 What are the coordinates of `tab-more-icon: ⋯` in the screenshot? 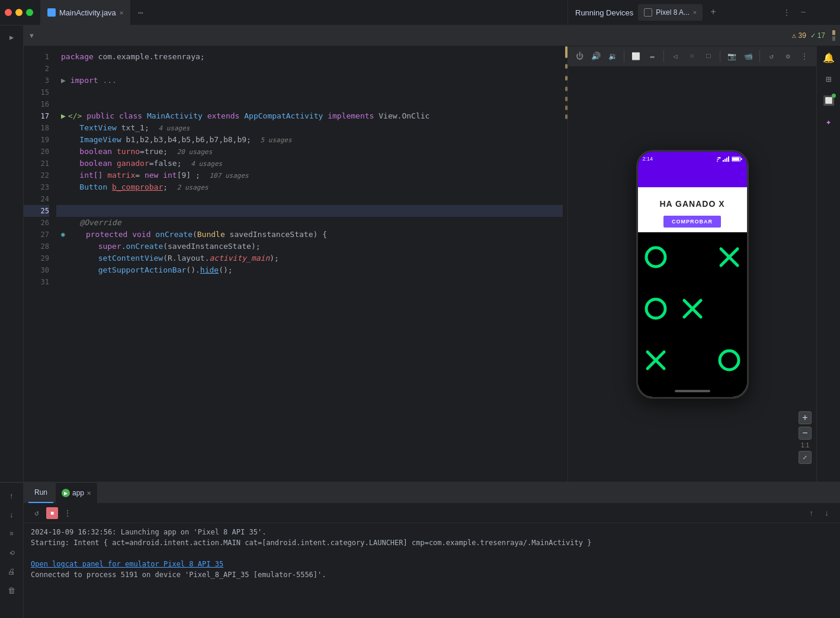 It's located at (140, 12).